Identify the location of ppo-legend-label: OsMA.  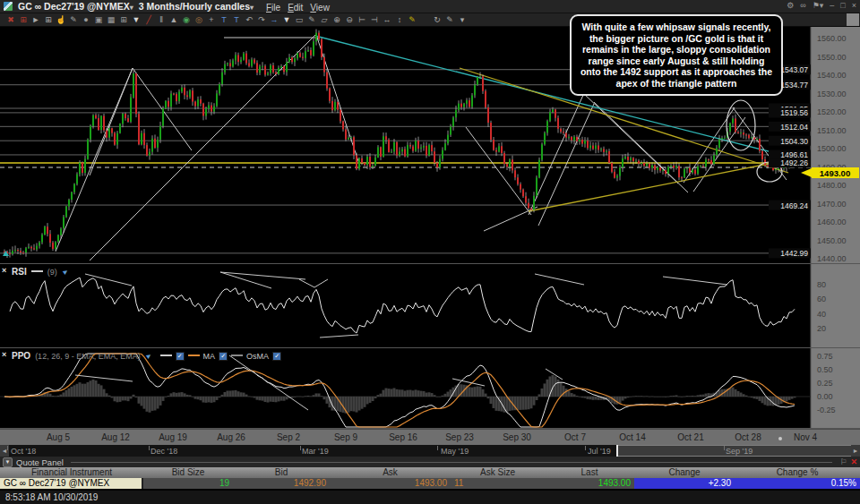
(258, 356).